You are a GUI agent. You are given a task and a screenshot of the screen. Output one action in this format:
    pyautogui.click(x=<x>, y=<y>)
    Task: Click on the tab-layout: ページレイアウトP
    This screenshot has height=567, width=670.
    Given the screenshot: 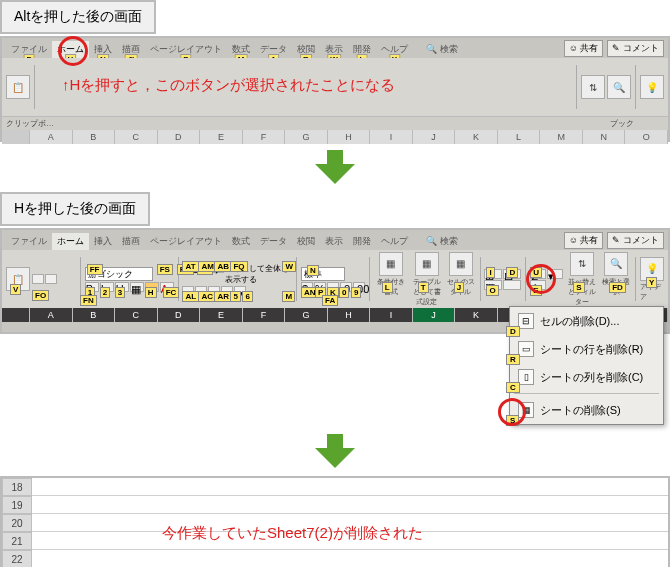 What is the action you would take?
    pyautogui.click(x=186, y=50)
    